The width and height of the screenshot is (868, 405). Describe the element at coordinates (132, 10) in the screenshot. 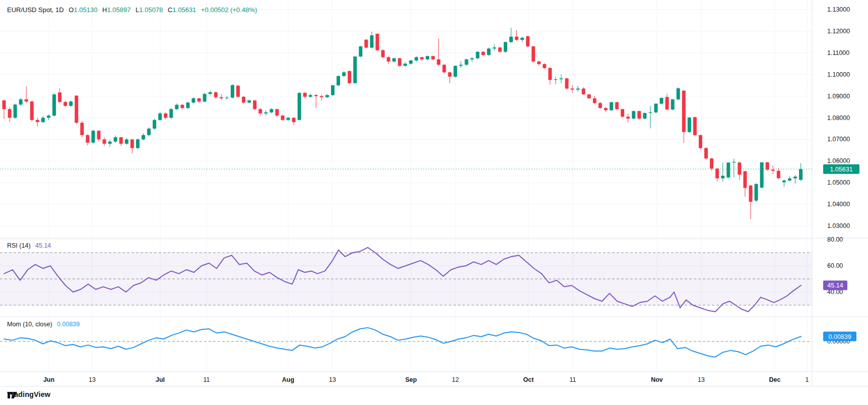

I see `ohlc-legend: EUR/USD Spot, 1D O1.05130 H1.05897 L1.05…` at that location.